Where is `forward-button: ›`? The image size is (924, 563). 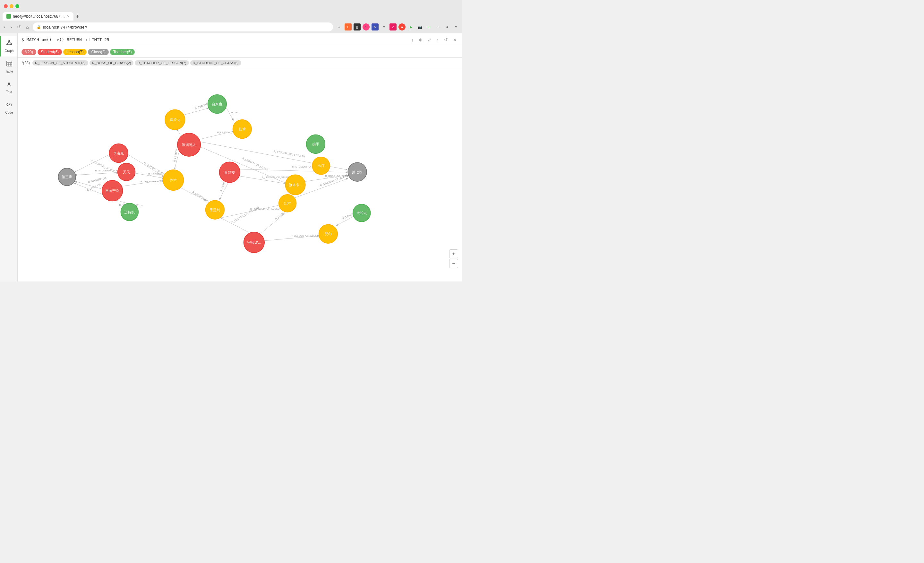
forward-button: › is located at coordinates (11, 27).